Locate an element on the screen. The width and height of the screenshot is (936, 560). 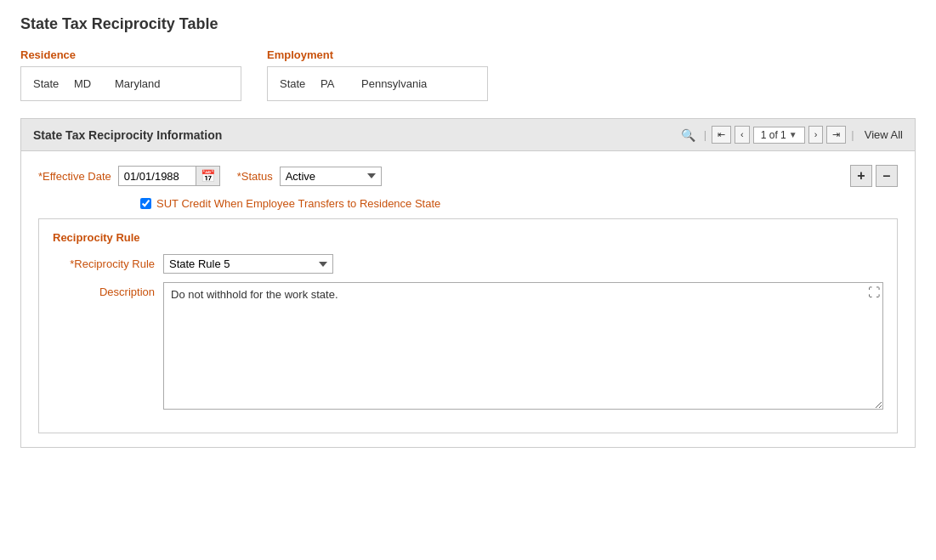
description-label: Description is located at coordinates (104, 291).